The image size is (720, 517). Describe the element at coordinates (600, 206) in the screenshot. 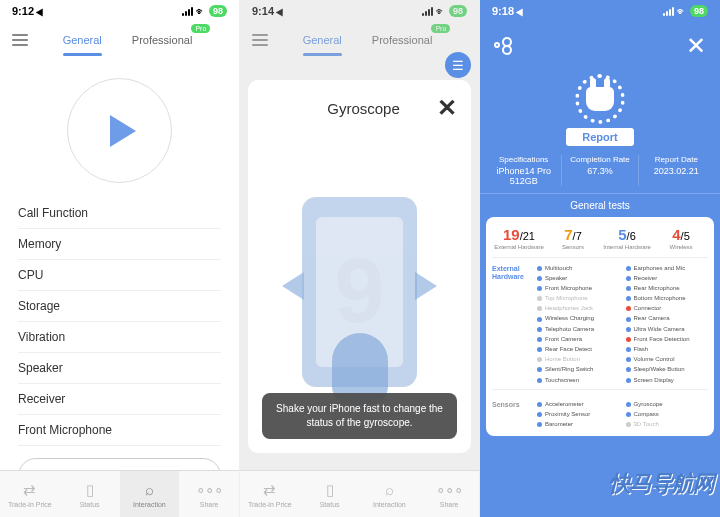

I see `section-title: General tests` at that location.